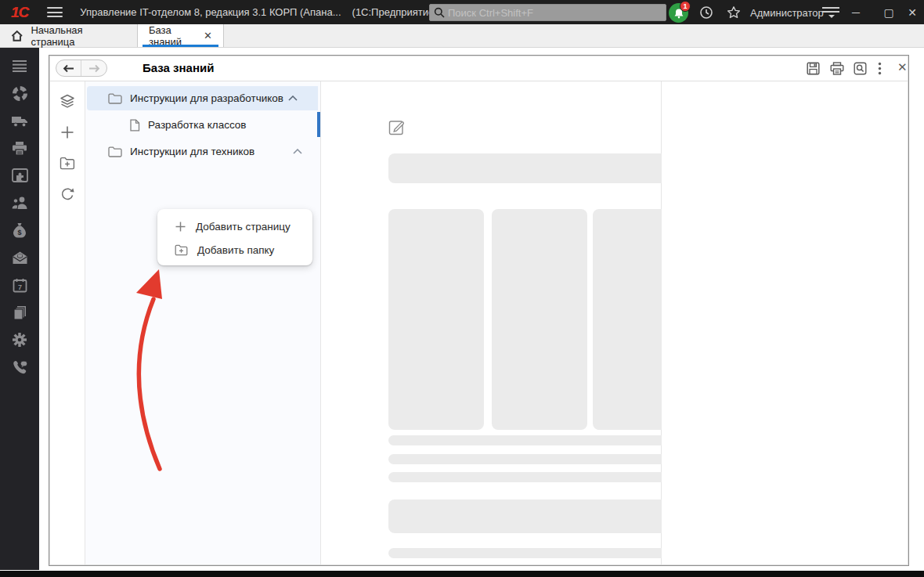 The image size is (924, 577). I want to click on skeleton-title-block, so click(539, 168).